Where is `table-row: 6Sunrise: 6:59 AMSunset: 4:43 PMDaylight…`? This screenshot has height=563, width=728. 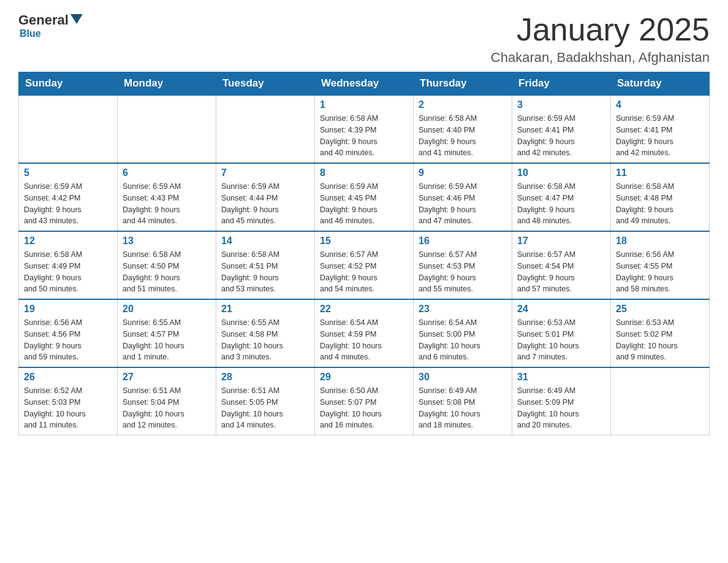 table-row: 6Sunrise: 6:59 AMSunset: 4:43 PMDaylight… is located at coordinates (167, 197).